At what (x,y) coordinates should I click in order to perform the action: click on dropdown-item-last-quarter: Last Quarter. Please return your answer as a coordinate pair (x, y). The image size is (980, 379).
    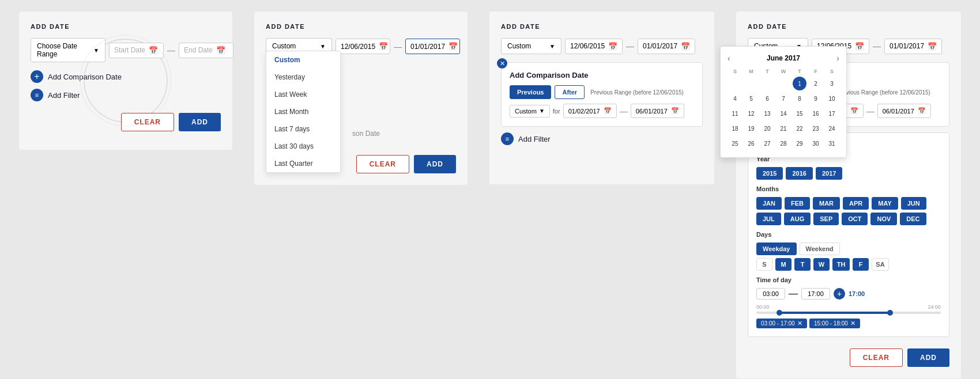
    Looking at the image, I should click on (303, 164).